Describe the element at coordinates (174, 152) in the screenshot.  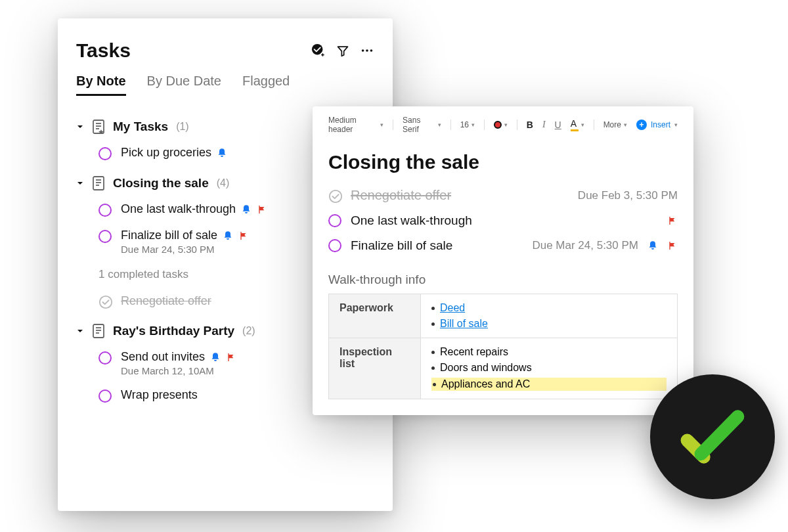
I see `task-body: Pick up groceries` at that location.